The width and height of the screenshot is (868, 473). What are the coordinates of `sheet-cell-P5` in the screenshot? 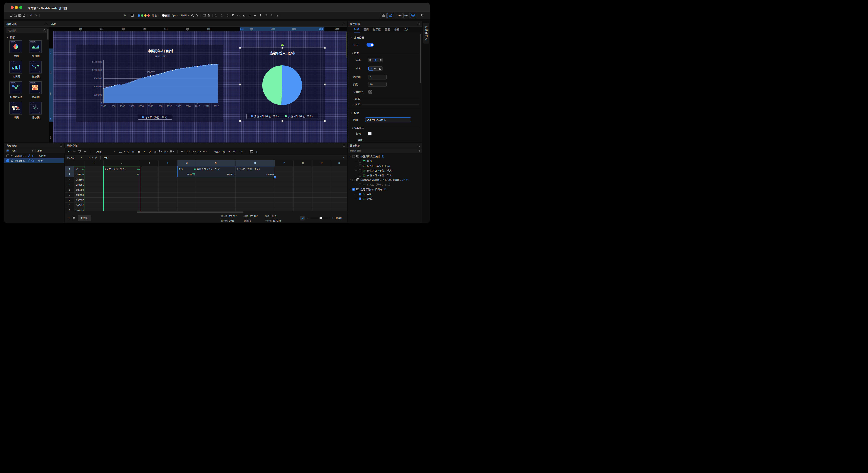 It's located at (284, 190).